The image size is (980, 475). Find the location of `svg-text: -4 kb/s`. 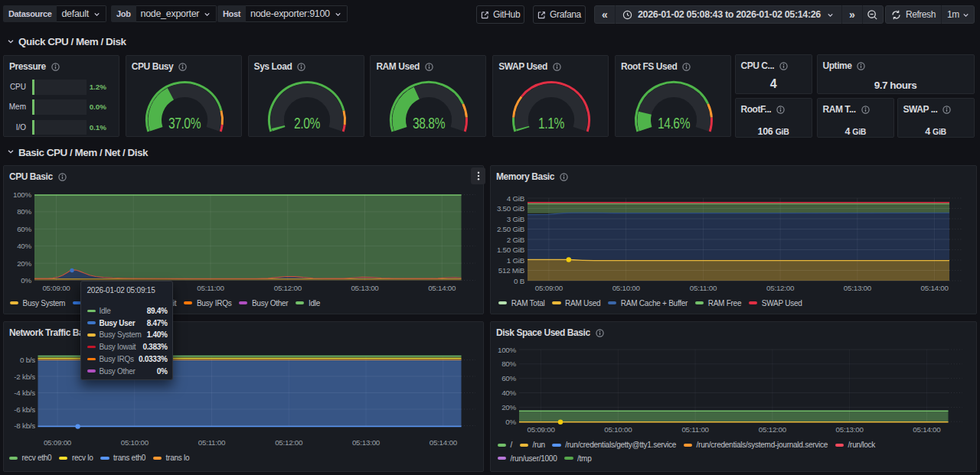

svg-text: -4 kb/s is located at coordinates (24, 393).